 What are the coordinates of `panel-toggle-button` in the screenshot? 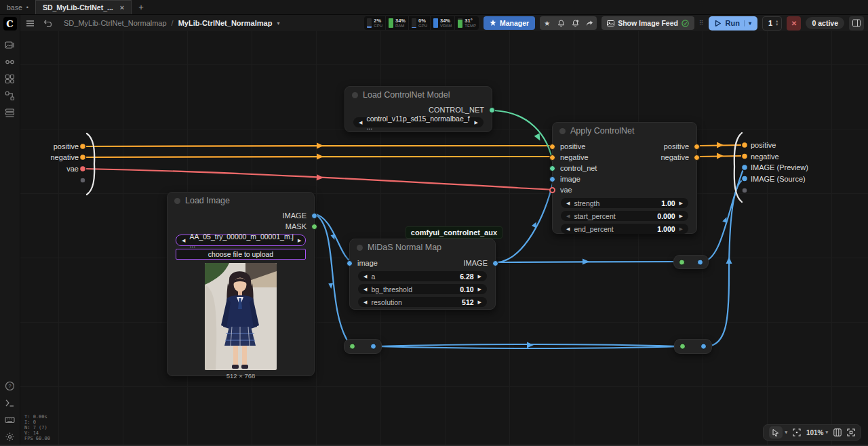 It's located at (856, 23).